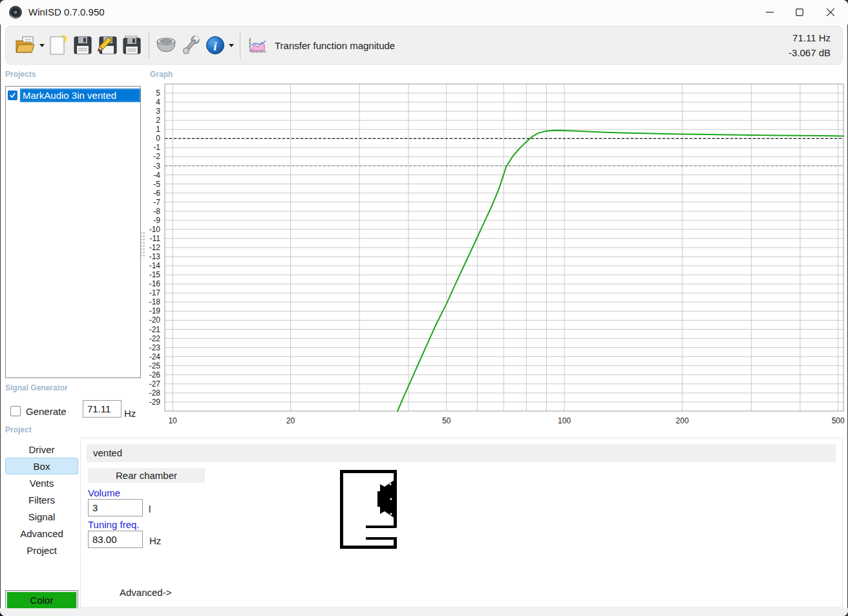  I want to click on maximize-button, so click(800, 12).